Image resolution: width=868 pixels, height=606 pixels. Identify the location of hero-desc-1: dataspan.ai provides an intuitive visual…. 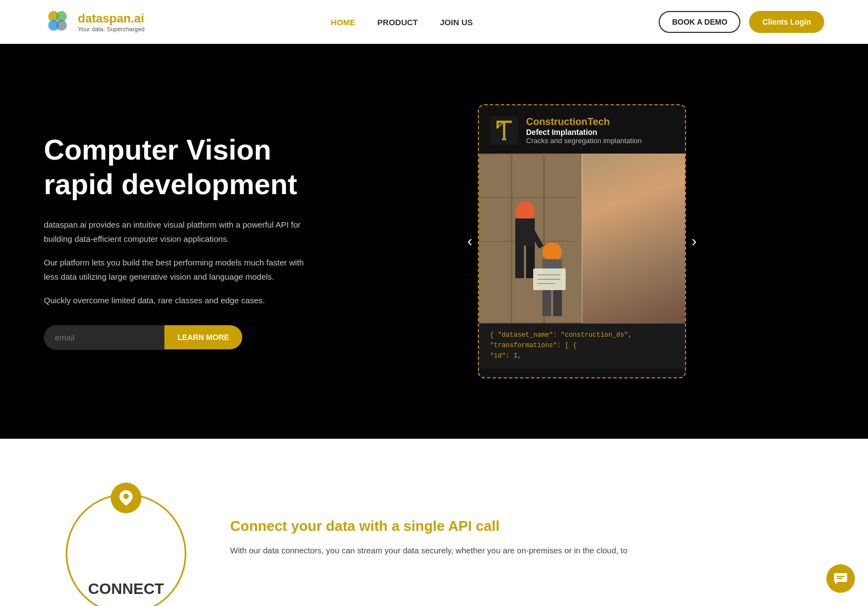
(181, 231).